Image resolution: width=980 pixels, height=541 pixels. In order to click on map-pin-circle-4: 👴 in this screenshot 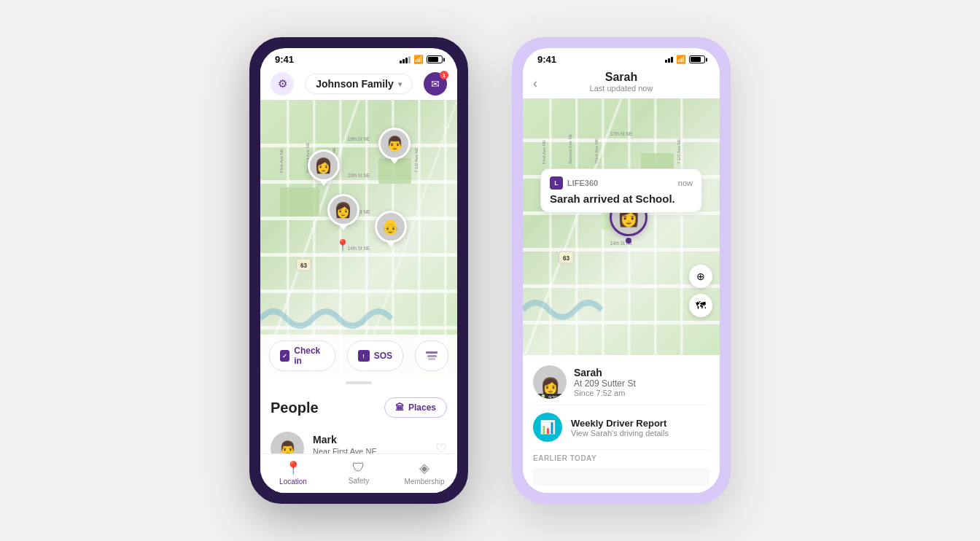, I will do `click(391, 227)`.